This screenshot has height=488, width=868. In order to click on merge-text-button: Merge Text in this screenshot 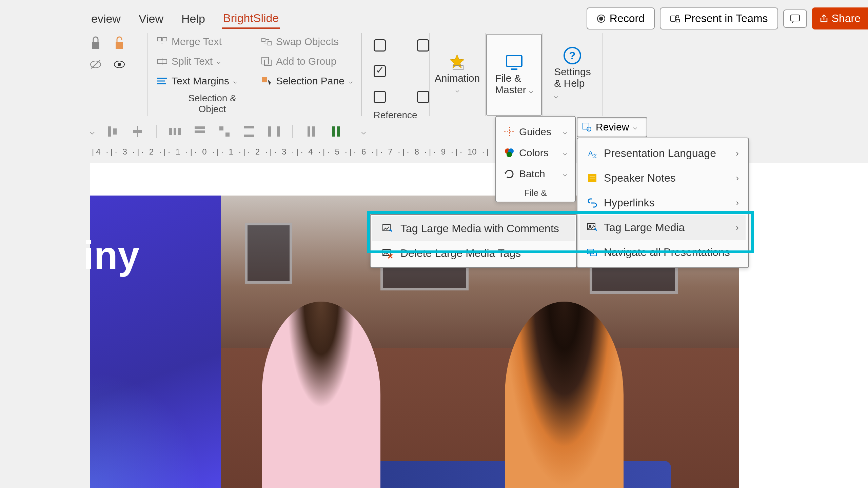, I will do `click(200, 42)`.